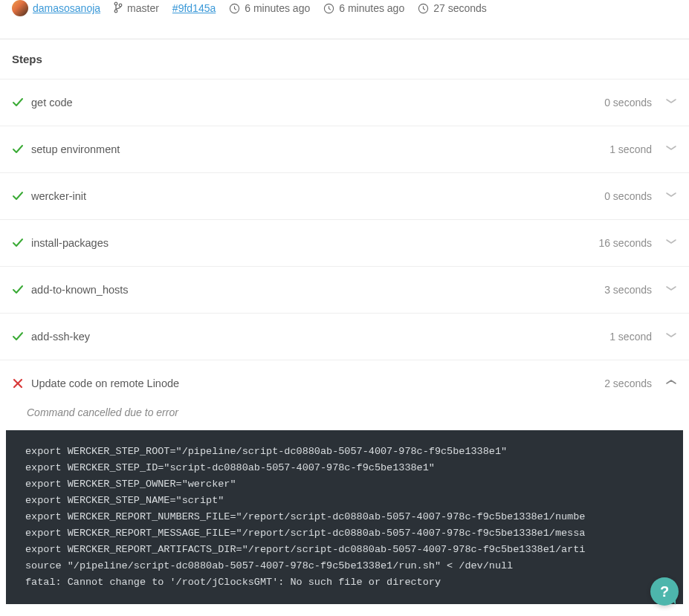 The image size is (689, 616). Describe the element at coordinates (671, 383) in the screenshot. I see `chevron-up-icon` at that location.